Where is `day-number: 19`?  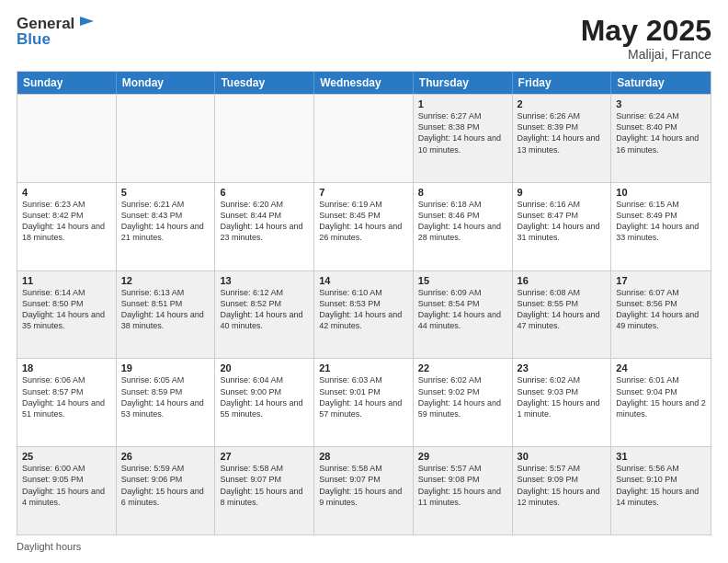
day-number: 19 is located at coordinates (165, 368).